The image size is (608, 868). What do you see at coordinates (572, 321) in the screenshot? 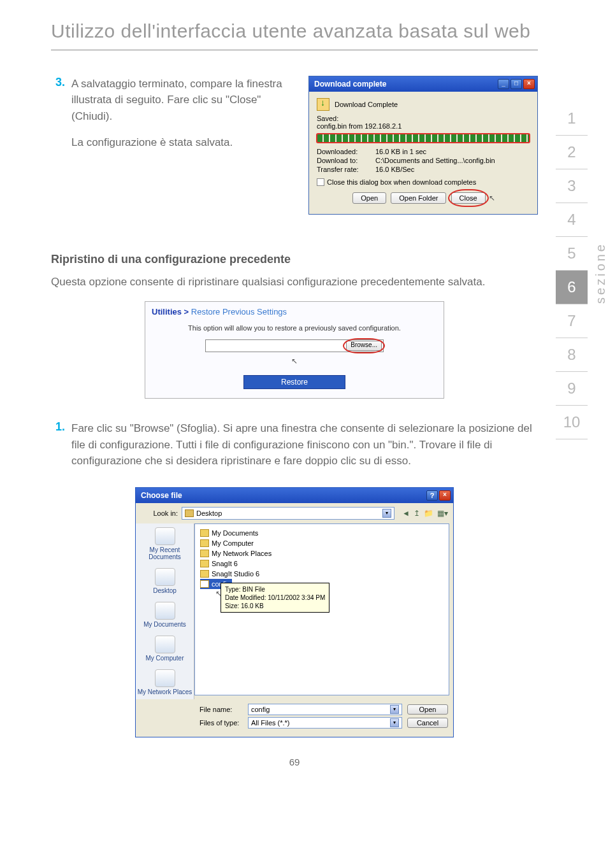
I see `nav-7: 7` at bounding box center [572, 321].